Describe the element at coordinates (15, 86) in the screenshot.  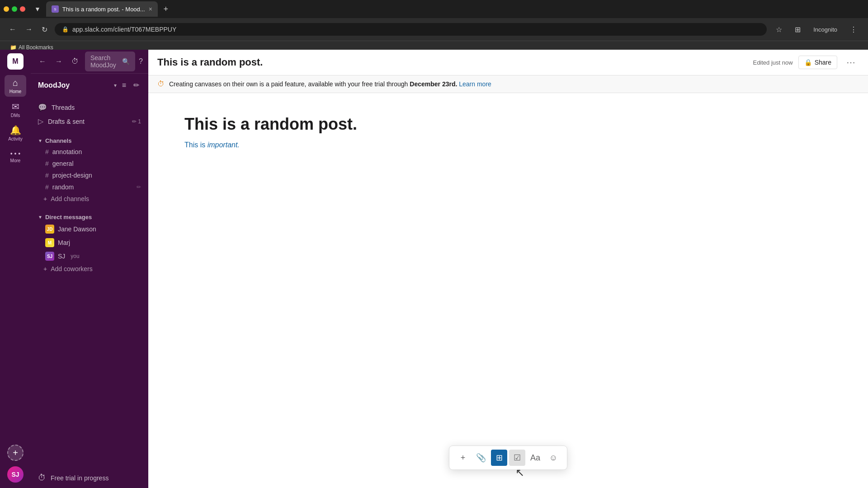
I see `sidebar-item-home: ⌂ Home` at that location.